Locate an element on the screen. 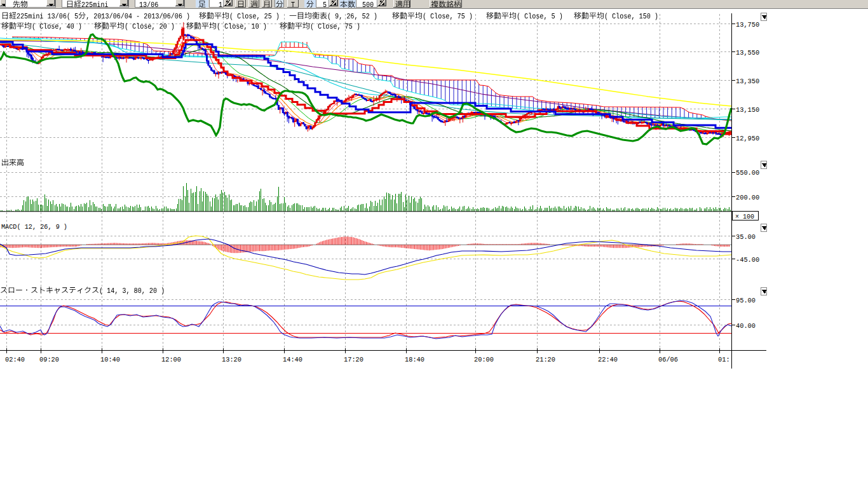  svg-text: 20:00 is located at coordinates (484, 360).